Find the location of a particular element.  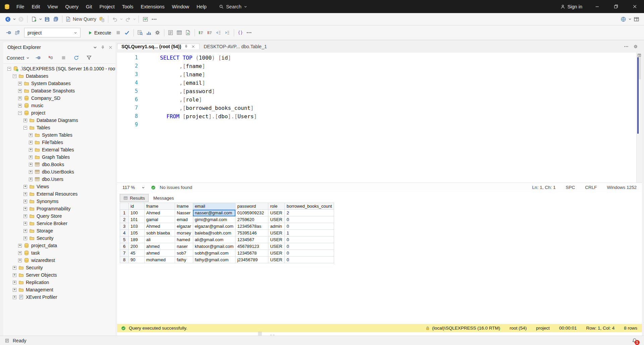

menu-extensions: Extensions is located at coordinates (153, 7).